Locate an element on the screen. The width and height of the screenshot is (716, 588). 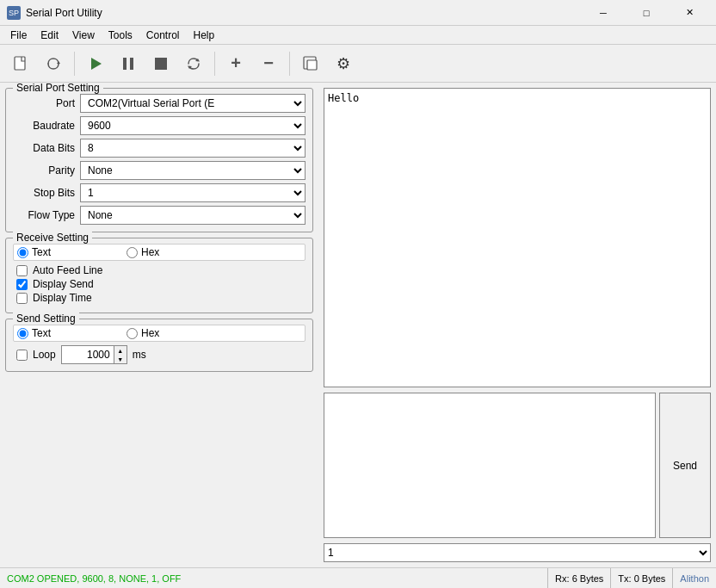
display-send-checkbox is located at coordinates (22, 284).